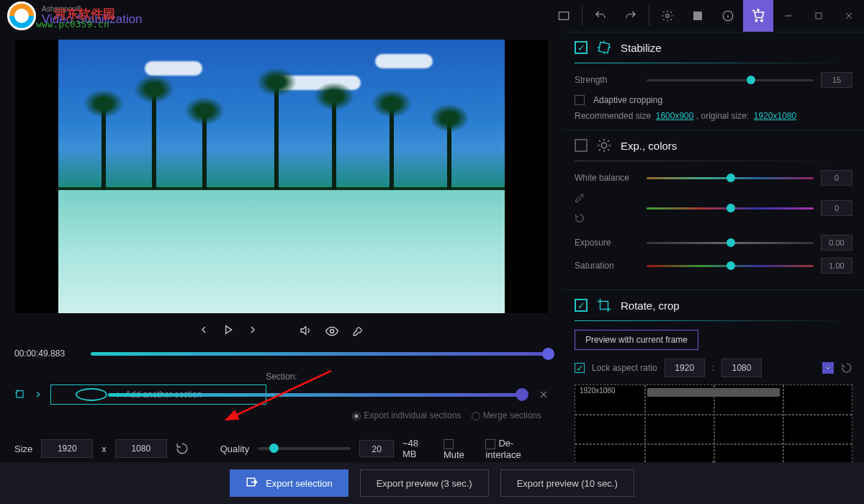 This screenshot has height=504, width=864. What do you see at coordinates (38, 395) in the screenshot?
I see `section-next-icon` at bounding box center [38, 395].